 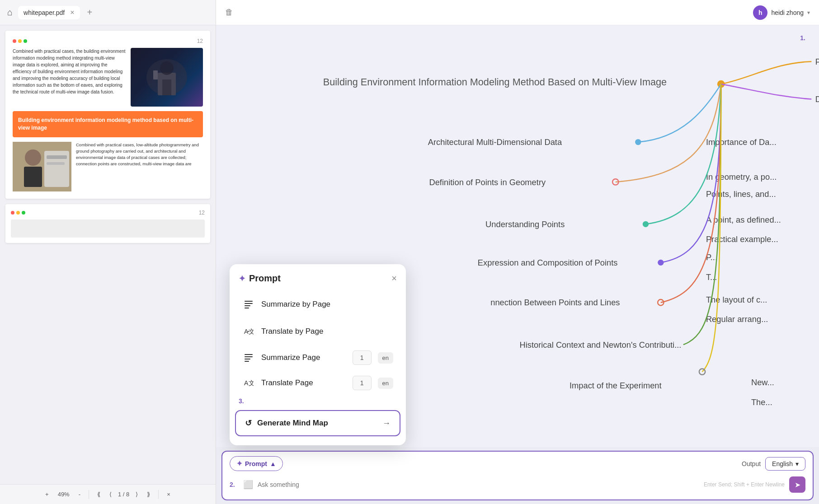 What do you see at coordinates (817, 61) in the screenshot?
I see `node-pract: Pract` at bounding box center [817, 61].